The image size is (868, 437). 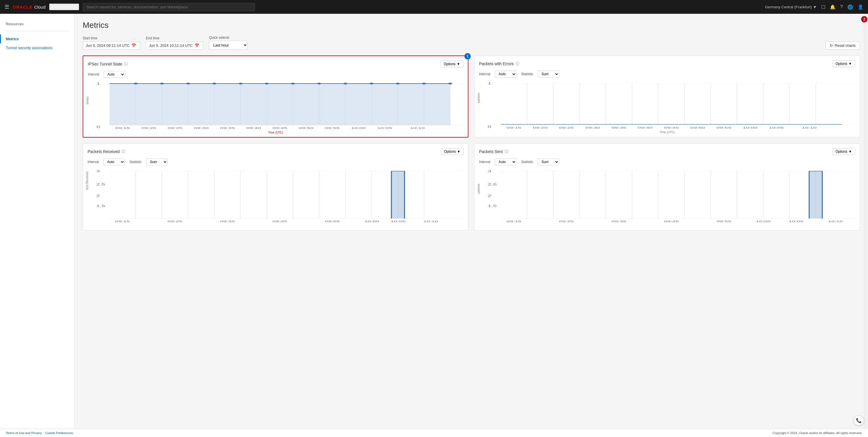 I want to click on errors-chart-svg: 1 0, so click(x=671, y=105).